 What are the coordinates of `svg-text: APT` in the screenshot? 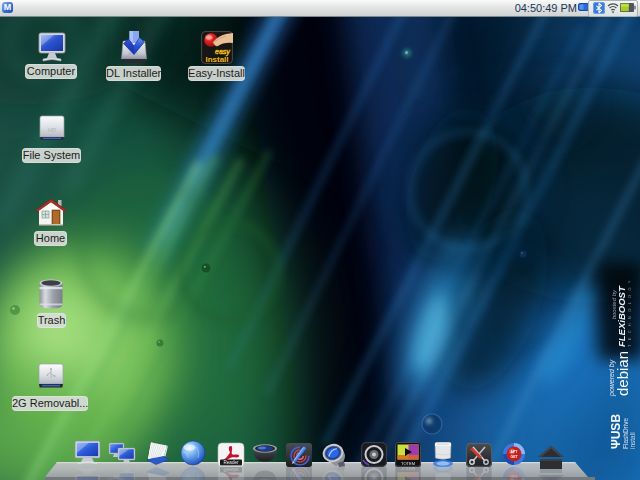 It's located at (515, 452).